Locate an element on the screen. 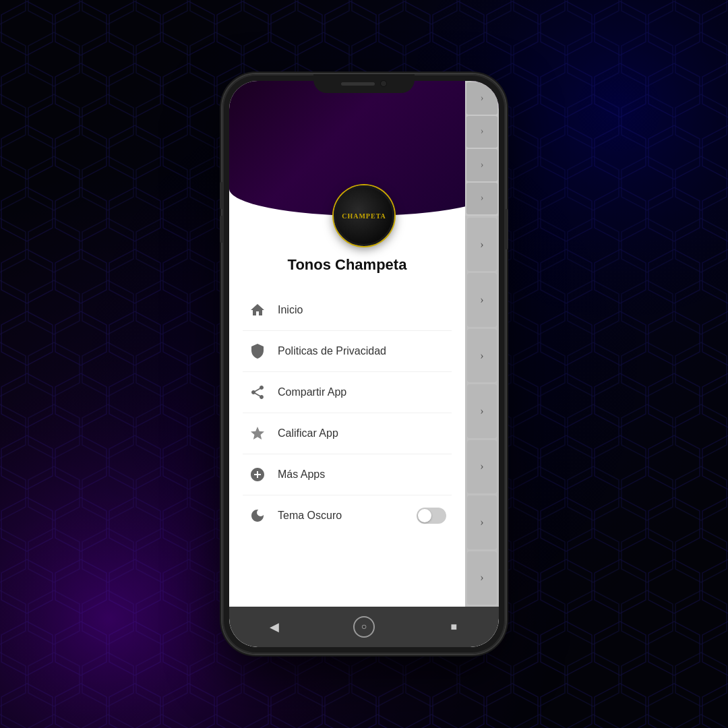 The image size is (728, 728). tema-oscuro-toggle-container is located at coordinates (431, 516).